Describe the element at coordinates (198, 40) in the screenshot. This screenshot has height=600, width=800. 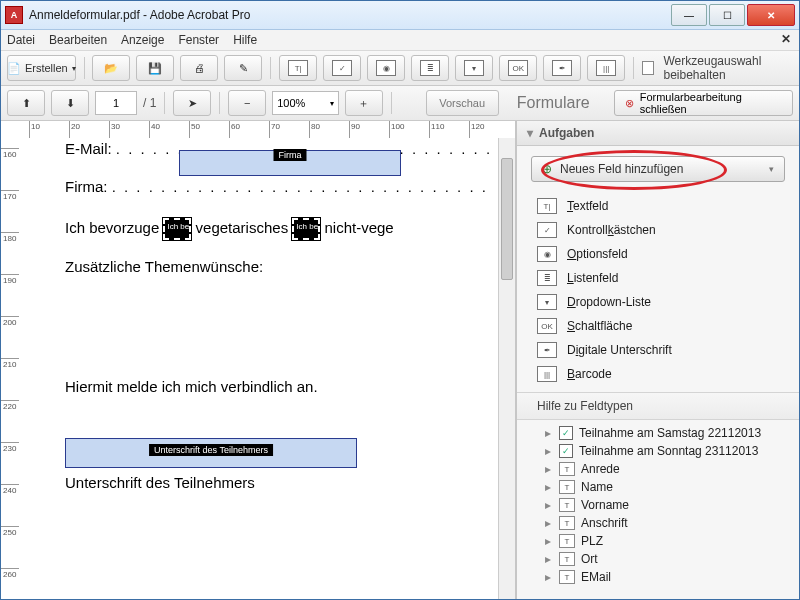
I see `menu-fenster: Fenster` at that location.